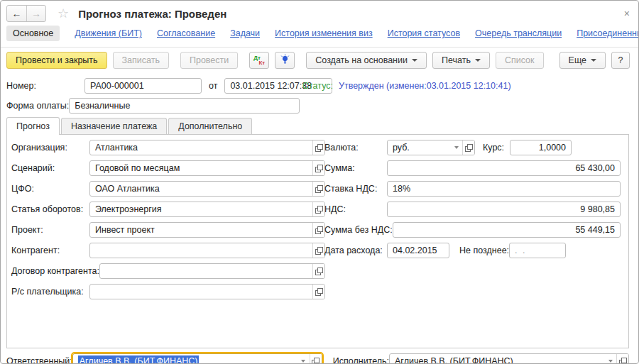 The height and width of the screenshot is (364, 639). What do you see at coordinates (507, 230) in the screenshot?
I see `amount-no-vat-field: 55 449,15` at bounding box center [507, 230].